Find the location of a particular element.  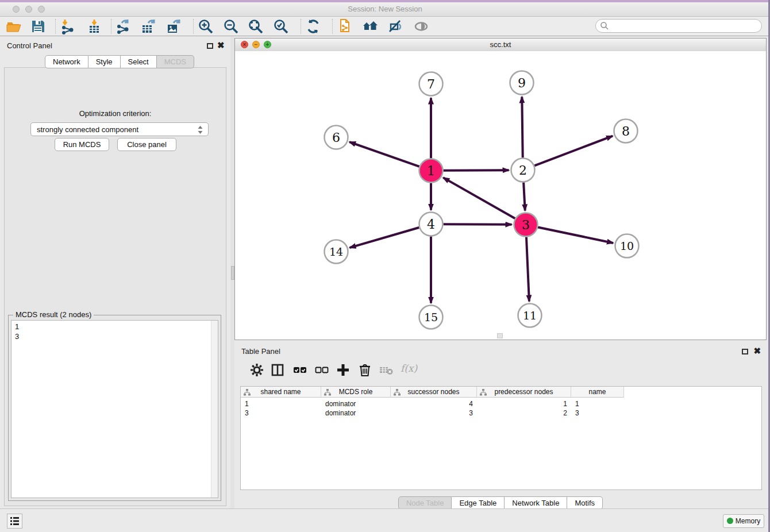

criterion-select: strongly connected component is located at coordinates (120, 129).